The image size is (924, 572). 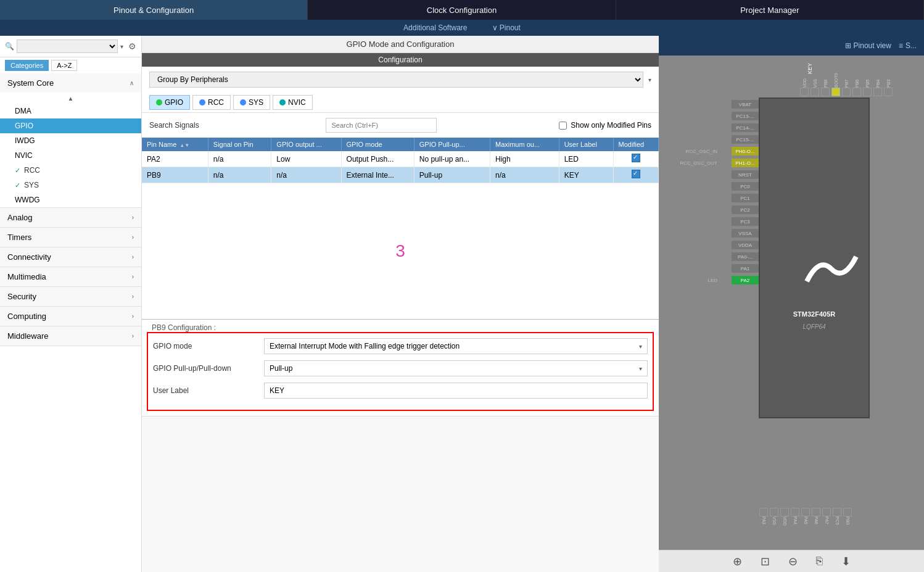 I want to click on config-title: Configuration, so click(x=400, y=60).